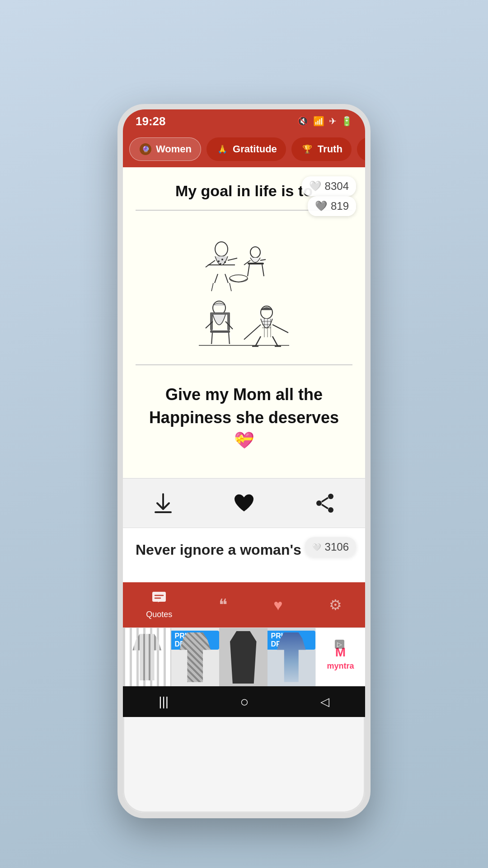 The image size is (488, 868). Describe the element at coordinates (145, 149) in the screenshot. I see `tab-women-icon: 🔮` at that location.